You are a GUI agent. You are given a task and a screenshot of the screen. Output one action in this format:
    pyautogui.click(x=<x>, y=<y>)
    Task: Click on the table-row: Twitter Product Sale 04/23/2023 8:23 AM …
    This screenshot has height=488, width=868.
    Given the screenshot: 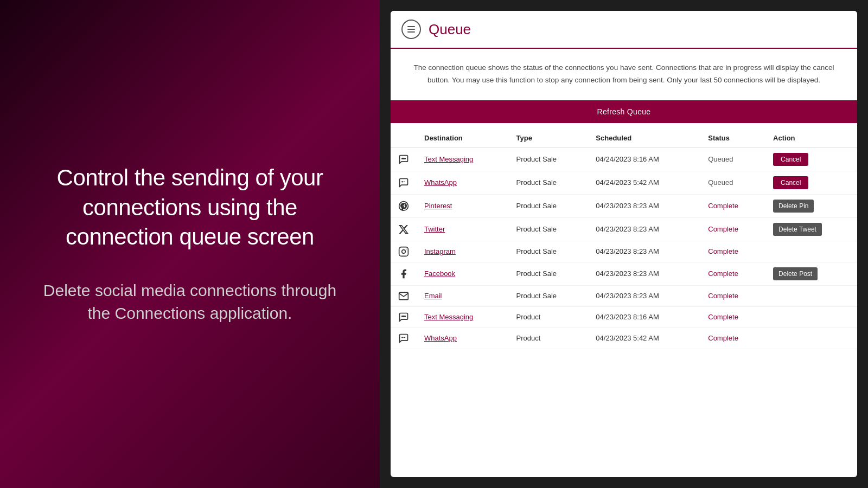 What is the action you would take?
    pyautogui.click(x=624, y=229)
    